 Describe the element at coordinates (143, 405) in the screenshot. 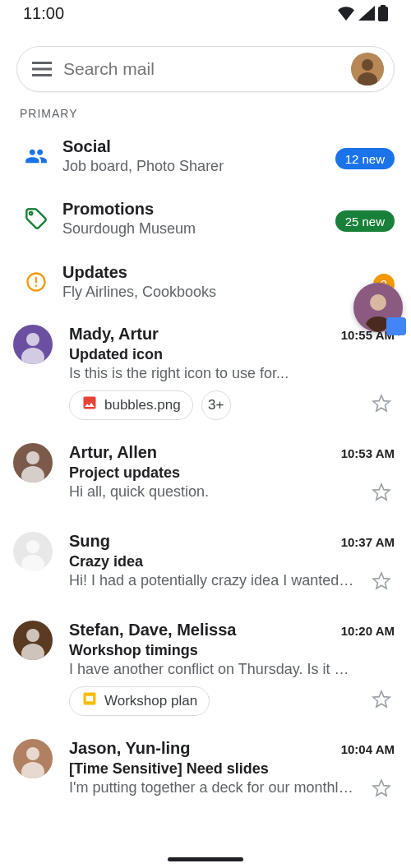

I see `chip-label: bubbles.png` at that location.